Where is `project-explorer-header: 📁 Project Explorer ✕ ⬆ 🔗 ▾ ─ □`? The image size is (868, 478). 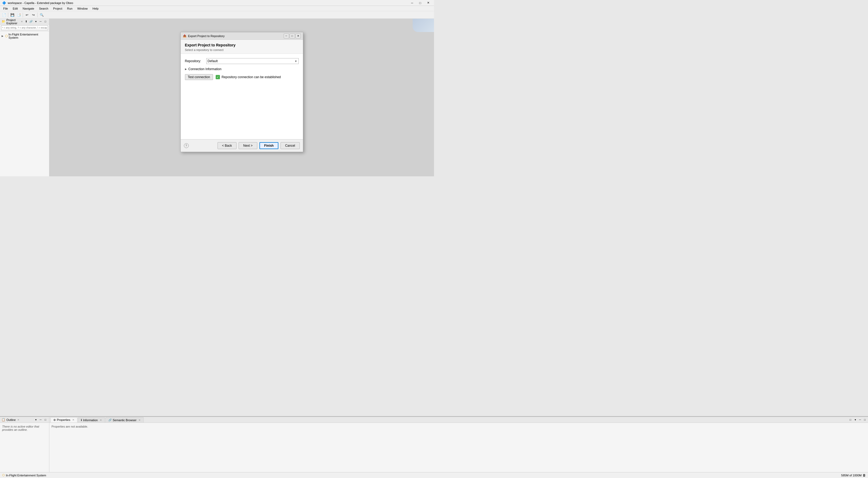
project-explorer-header: 📁 Project Explorer ✕ ⬆ 🔗 ▾ ─ □ is located at coordinates (25, 22).